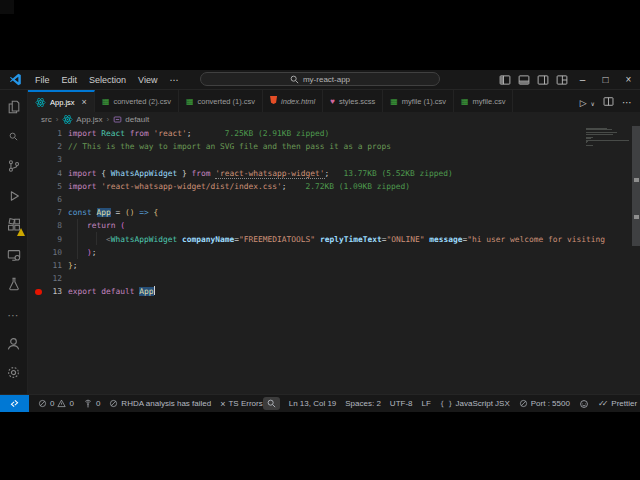 This screenshot has width=640, height=480. Describe the element at coordinates (14, 314) in the screenshot. I see `activity-more-button: ⋯` at that location.